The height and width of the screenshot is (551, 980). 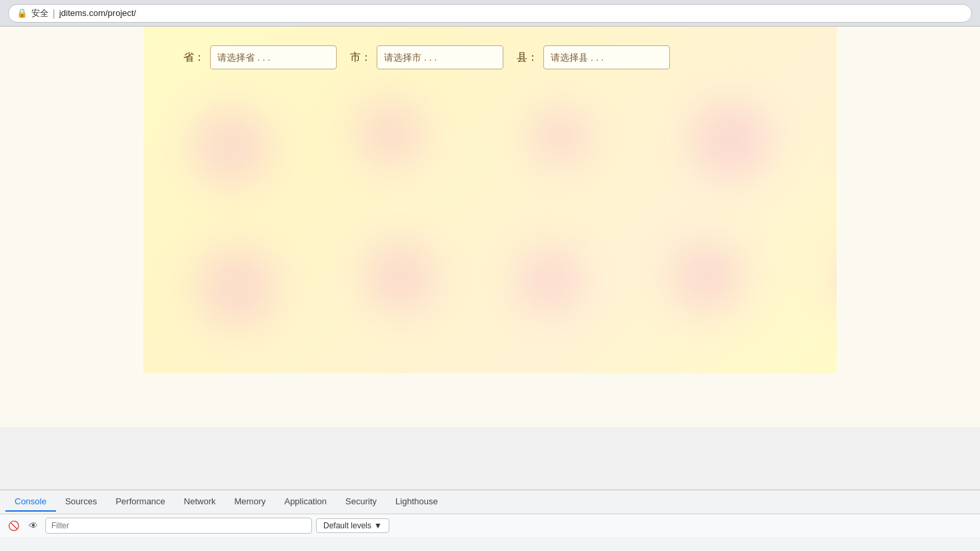 I want to click on devtools-panel: Console Sources Performance Network Memo…, so click(x=490, y=520).